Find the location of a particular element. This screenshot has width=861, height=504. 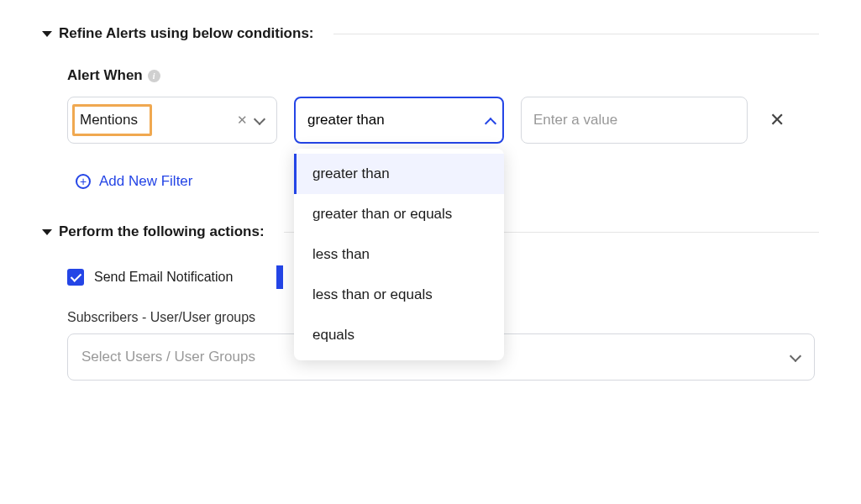

clear-icon: ✕ is located at coordinates (242, 120).